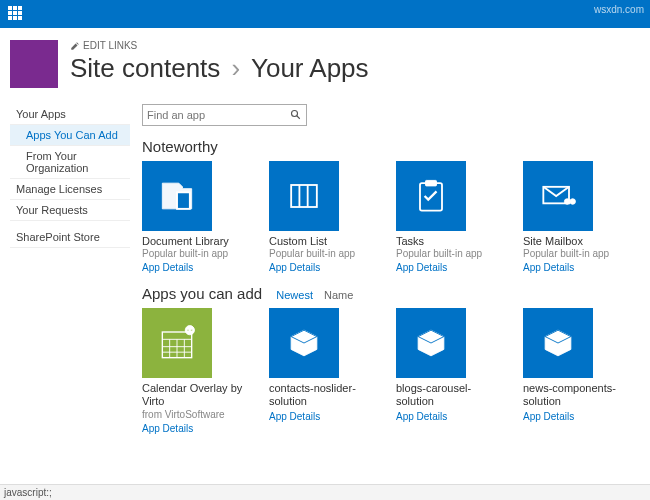 The image size is (650, 500). What do you see at coordinates (576, 370) in the screenshot?
I see `app-tile-news-components: news-components-solution App Details` at bounding box center [576, 370].